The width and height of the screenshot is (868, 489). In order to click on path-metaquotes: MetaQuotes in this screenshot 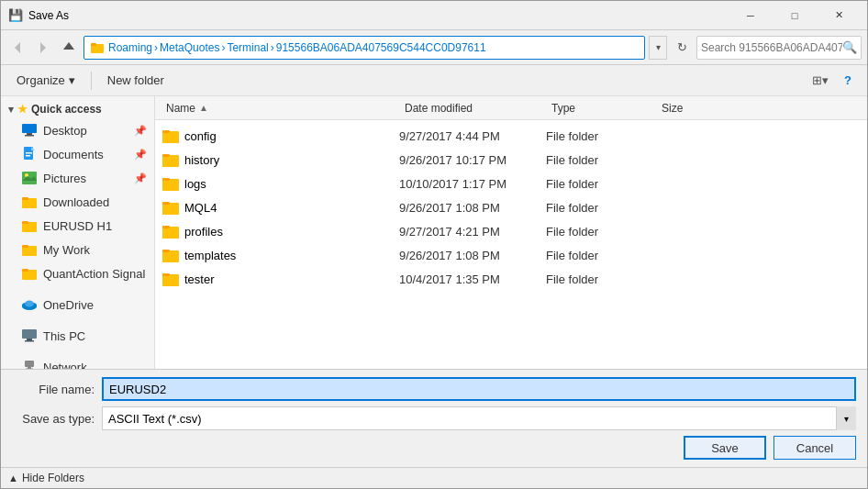, I will do `click(189, 48)`.